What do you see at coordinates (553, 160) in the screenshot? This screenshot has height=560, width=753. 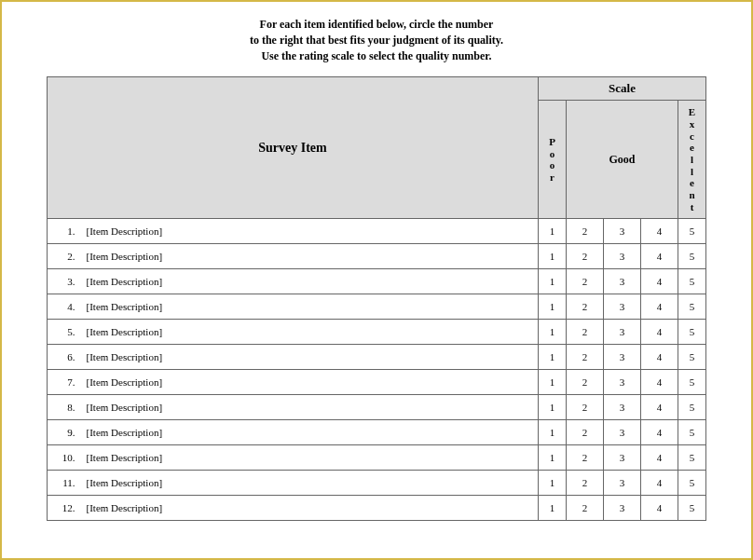 I see `header-poor: Poor` at bounding box center [553, 160].